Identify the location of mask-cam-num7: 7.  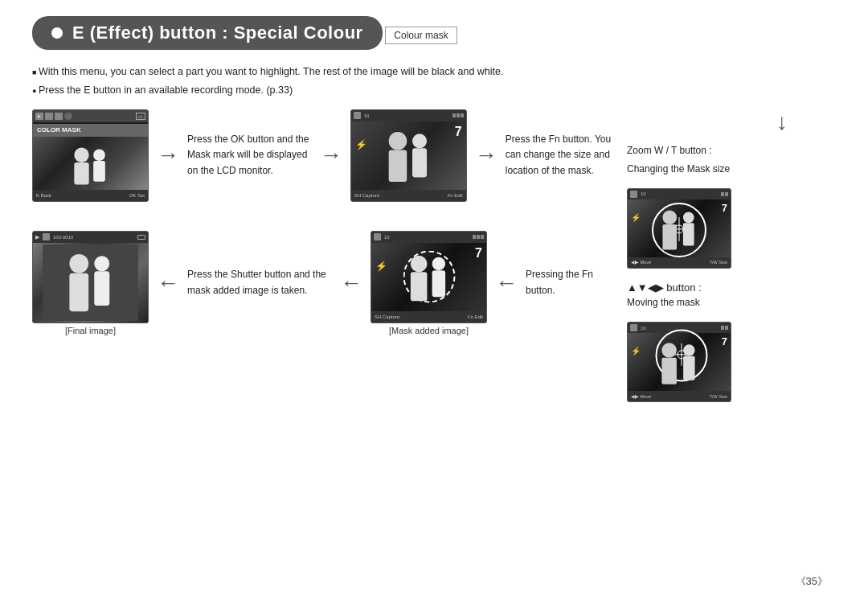
(479, 253).